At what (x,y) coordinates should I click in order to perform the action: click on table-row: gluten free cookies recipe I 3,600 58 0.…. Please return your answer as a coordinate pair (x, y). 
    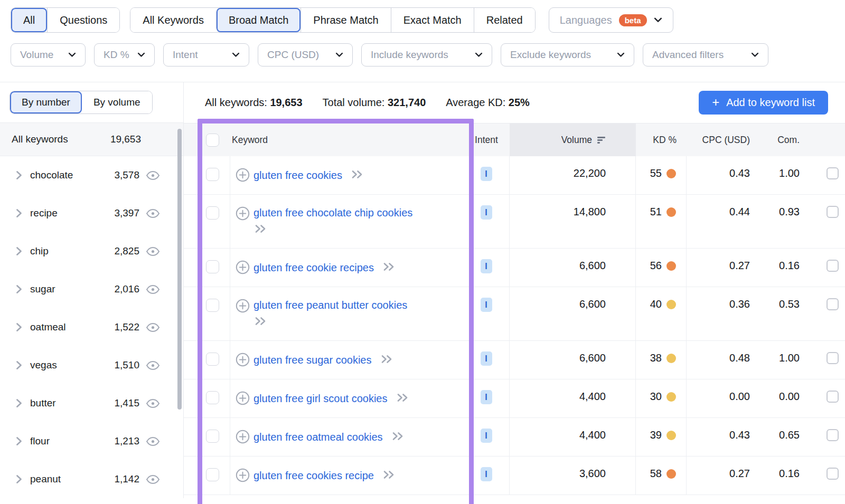
    Looking at the image, I should click on (514, 476).